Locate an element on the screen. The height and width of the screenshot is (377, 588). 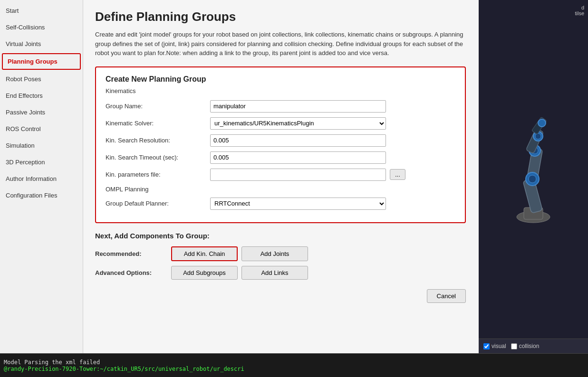
kin-search-res-input is located at coordinates (298, 141).